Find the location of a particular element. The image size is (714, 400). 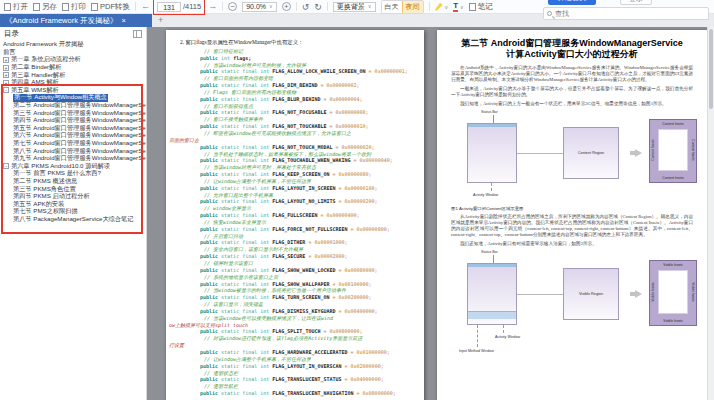

outline-item: 第六节 Android窗口管理服务WindowManagerSe is located at coordinates (73, 136).